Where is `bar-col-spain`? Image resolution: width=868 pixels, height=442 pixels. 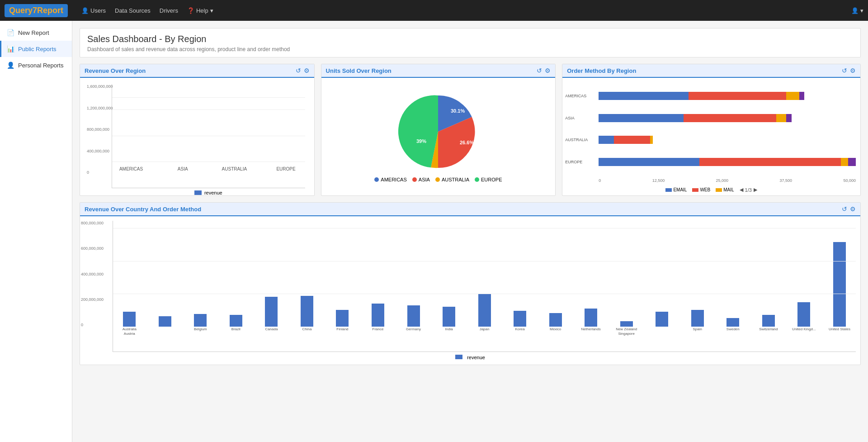 bar-col-spain is located at coordinates (698, 274).